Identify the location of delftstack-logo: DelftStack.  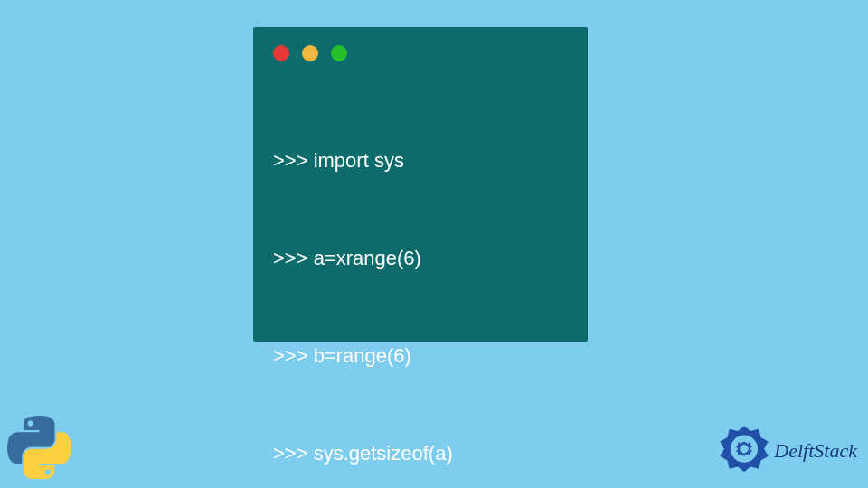
(788, 451).